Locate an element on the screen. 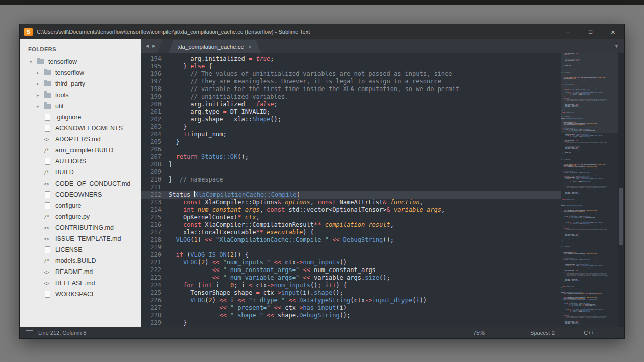 Image resolution: width=644 pixels, height=362 pixels. line-number: 226 is located at coordinates (151, 301).